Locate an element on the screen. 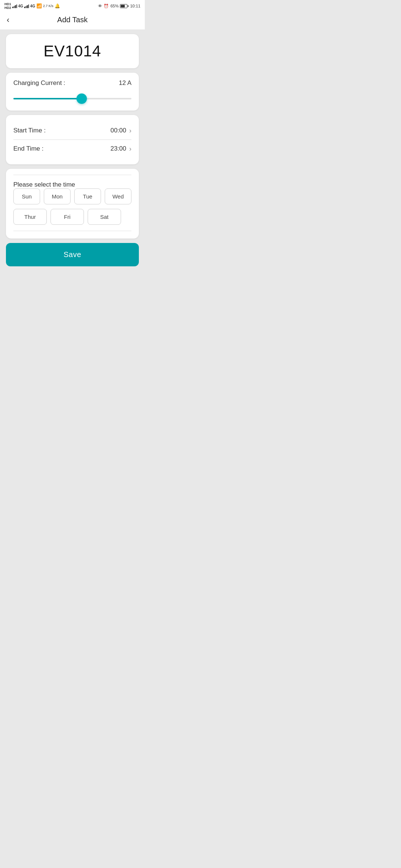 The image size is (401, 868). battery-percent: 65% is located at coordinates (114, 6).